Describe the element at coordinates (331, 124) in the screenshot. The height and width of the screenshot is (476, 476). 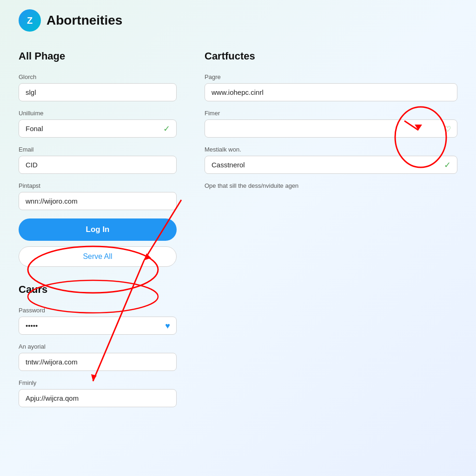
I see `fimer-group: Fimer ♡` at that location.